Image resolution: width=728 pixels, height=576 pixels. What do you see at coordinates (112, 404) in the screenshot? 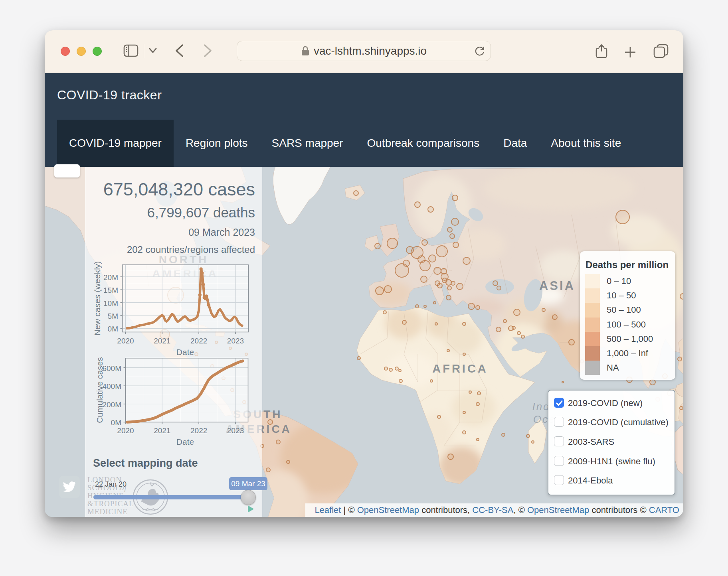
I see `svg-text: 200M` at bounding box center [112, 404].